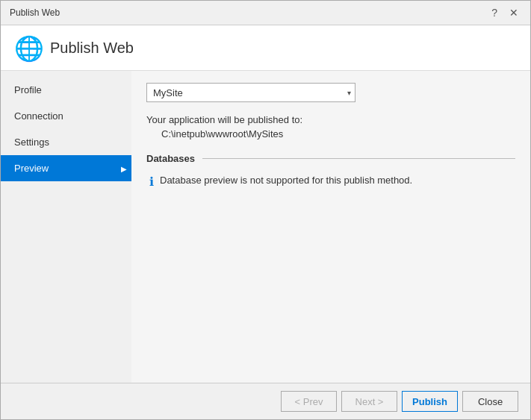 The width and height of the screenshot is (531, 420). I want to click on publish-path: C:\inetpub\wwwroot\MySites, so click(338, 134).